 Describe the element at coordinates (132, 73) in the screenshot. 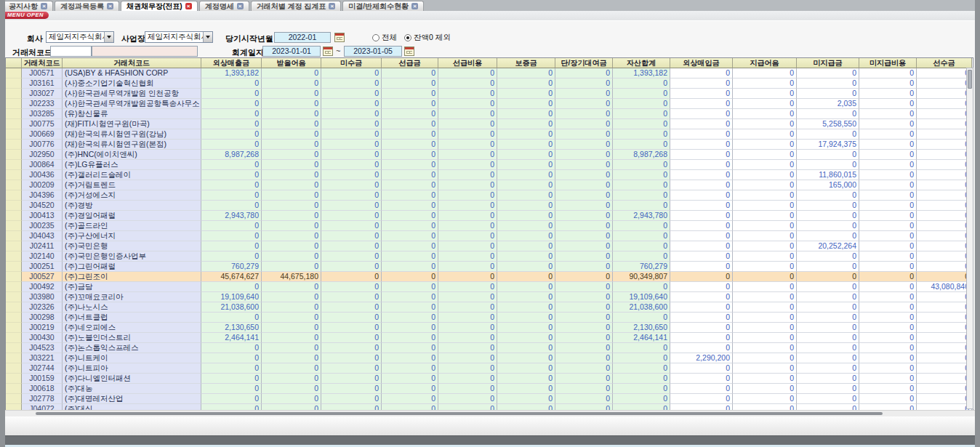

I see `vendor-name-cell: (USA)BY & HFASHION CORP` at that location.